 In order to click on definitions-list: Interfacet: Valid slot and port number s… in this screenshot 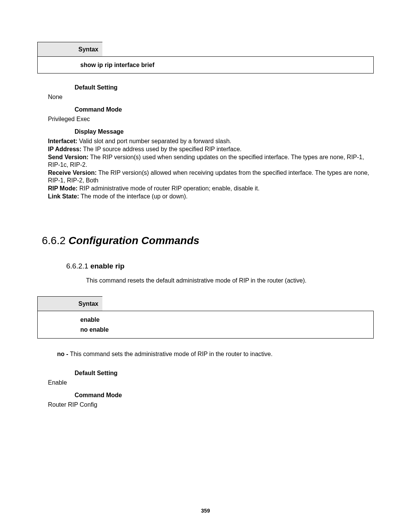, I will do `click(211, 169)`.